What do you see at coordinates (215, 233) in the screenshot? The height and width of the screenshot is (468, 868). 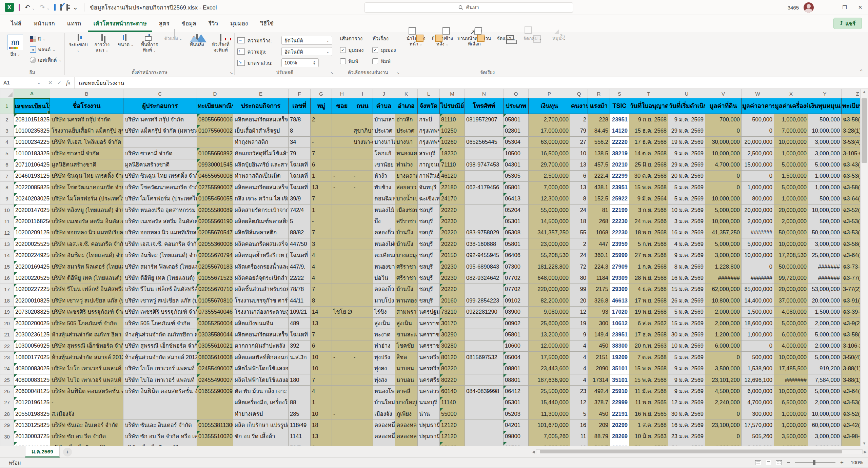 I see `cell-D12: 020556705471` at bounding box center [215, 233].